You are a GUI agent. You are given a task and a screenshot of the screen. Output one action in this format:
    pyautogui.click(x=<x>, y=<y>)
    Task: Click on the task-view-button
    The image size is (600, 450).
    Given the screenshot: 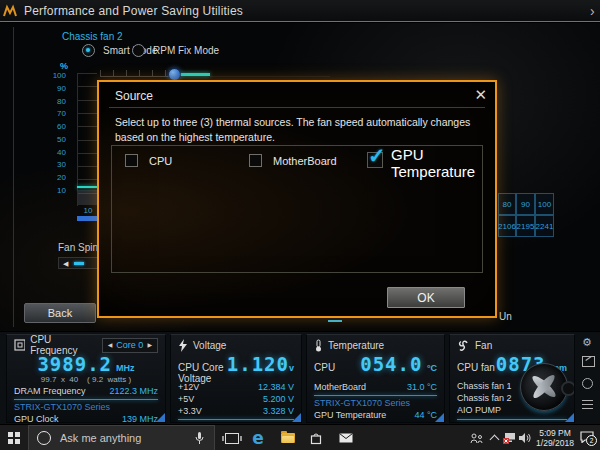 What is the action you would take?
    pyautogui.click(x=232, y=438)
    